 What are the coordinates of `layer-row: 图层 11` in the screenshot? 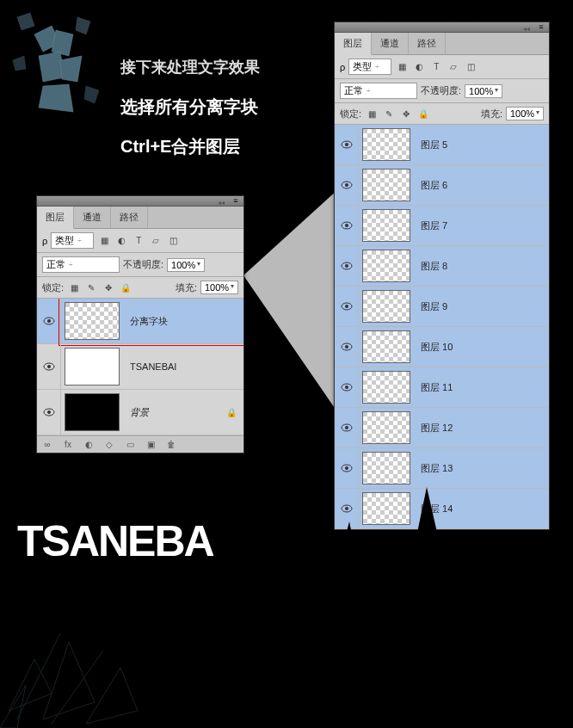 It's located at (442, 387).